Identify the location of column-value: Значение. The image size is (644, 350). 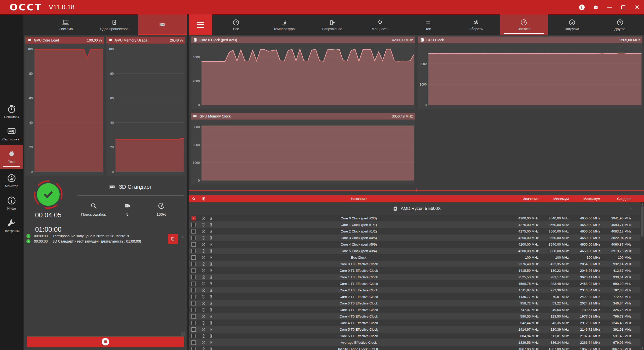
(520, 199).